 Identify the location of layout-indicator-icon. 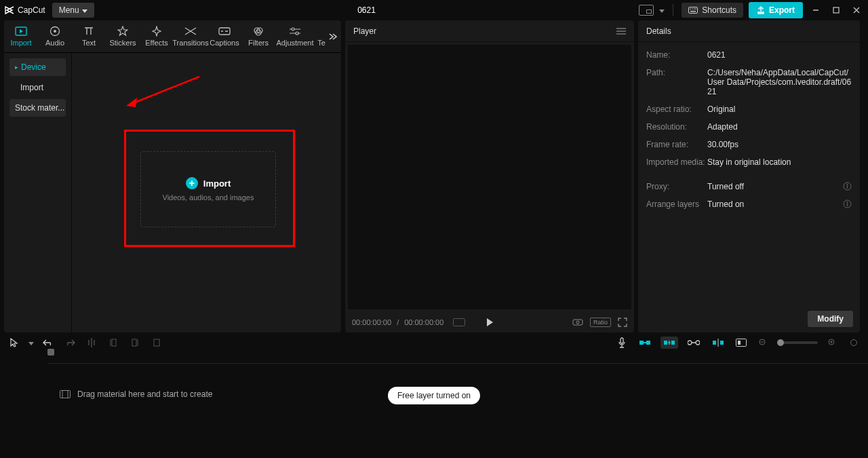
(646, 10).